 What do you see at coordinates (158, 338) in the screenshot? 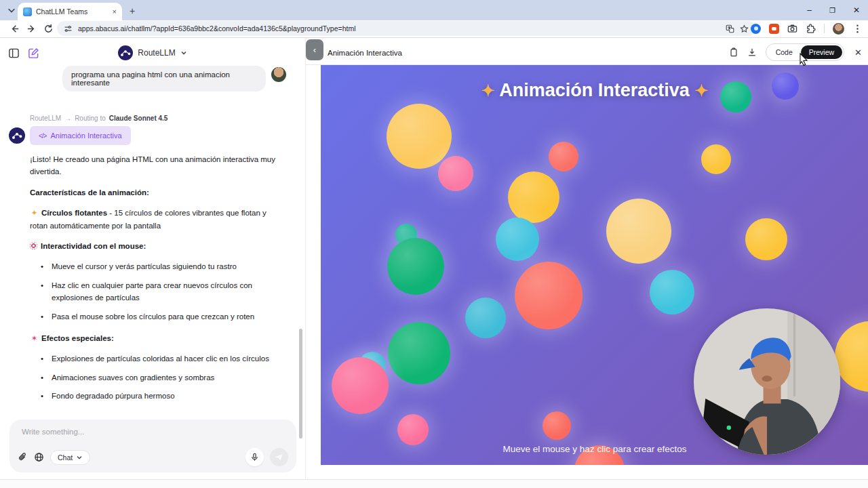
I see `feature-effects-heading: ✶Efectos especiales:` at bounding box center [158, 338].